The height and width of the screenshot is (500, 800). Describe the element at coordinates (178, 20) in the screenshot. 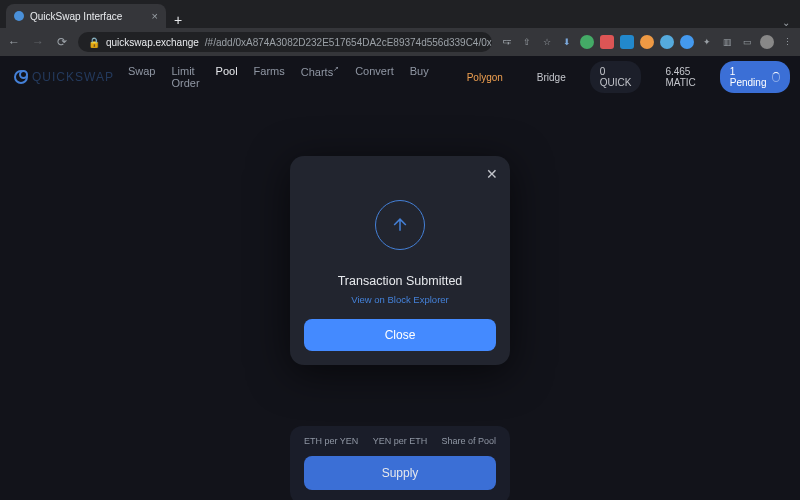

I see `new-tab-button: +` at that location.